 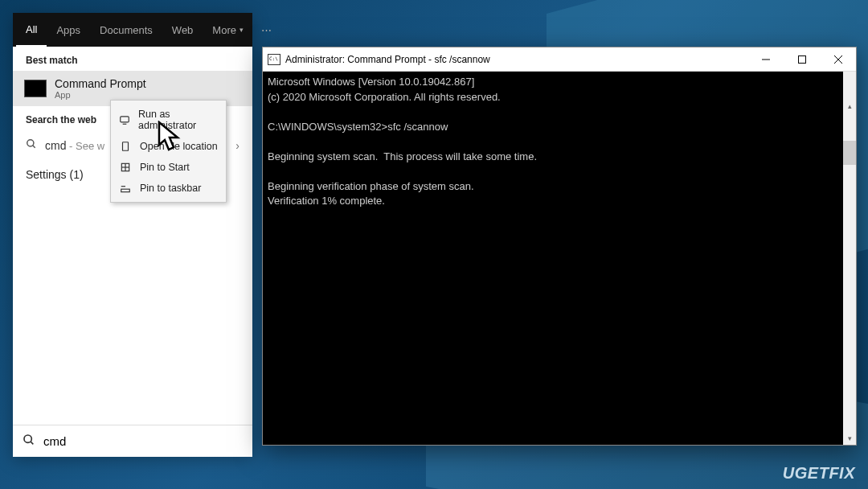 What do you see at coordinates (75, 146) in the screenshot?
I see `web-search-label: cmd - See w` at bounding box center [75, 146].